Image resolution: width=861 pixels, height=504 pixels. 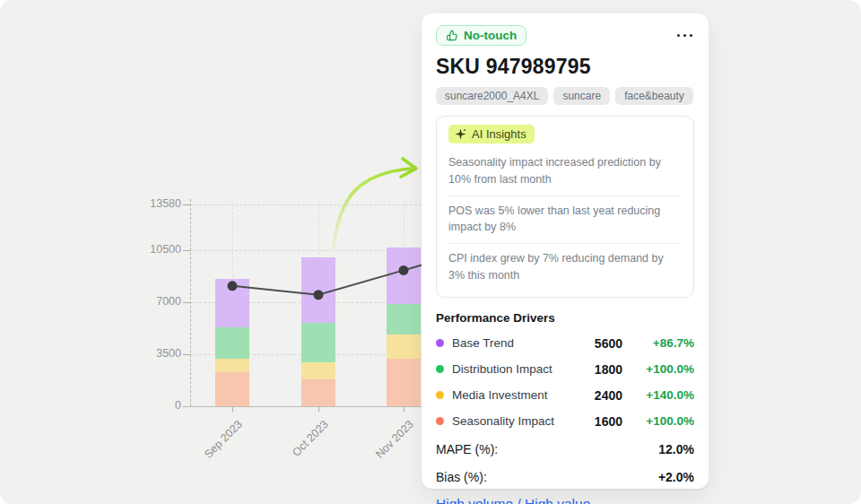 What do you see at coordinates (511, 343) in the screenshot?
I see `driver-label: Base Trend` at bounding box center [511, 343].